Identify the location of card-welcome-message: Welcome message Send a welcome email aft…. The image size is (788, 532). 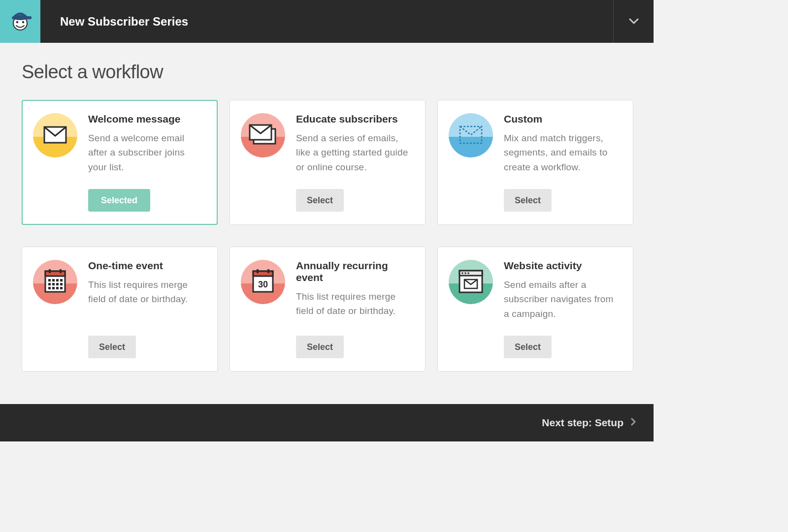
(120, 162).